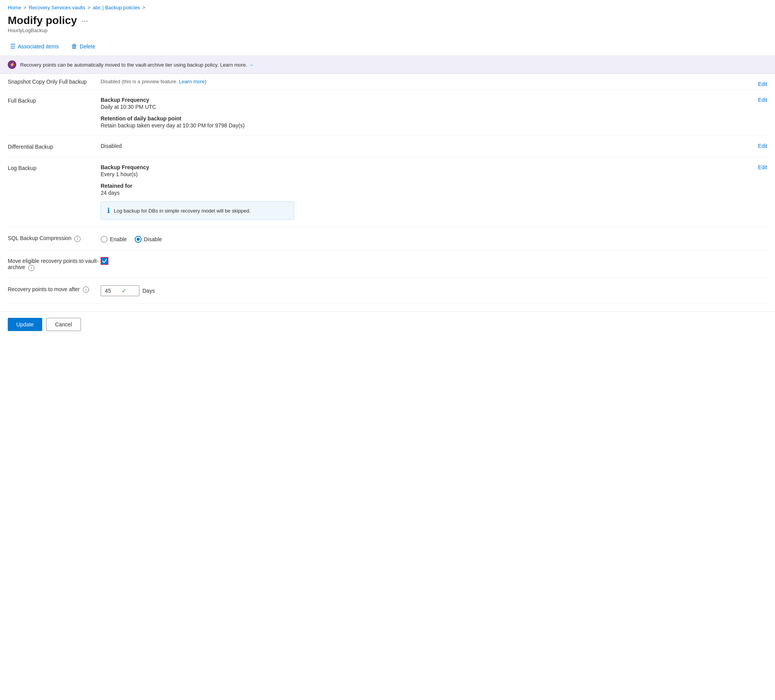 The width and height of the screenshot is (775, 700). I want to click on log-backup-frequency-value: Every 1 hour(s), so click(434, 174).